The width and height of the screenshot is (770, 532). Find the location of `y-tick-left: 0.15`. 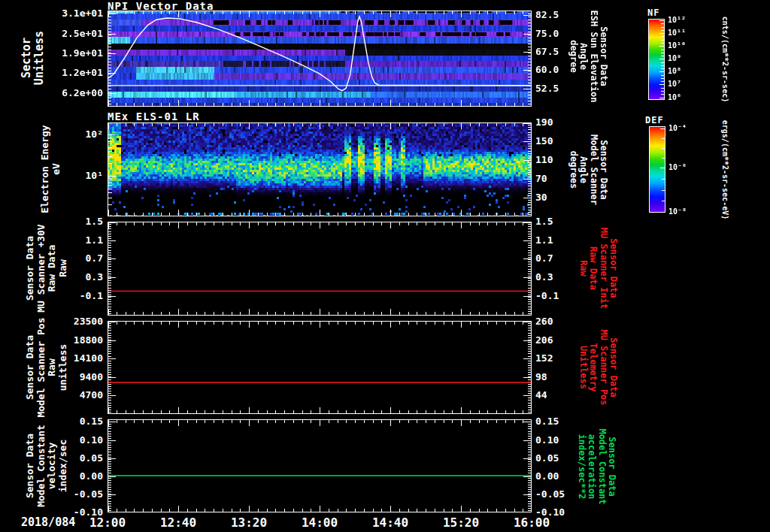

y-tick-left: 0.15 is located at coordinates (51, 422).